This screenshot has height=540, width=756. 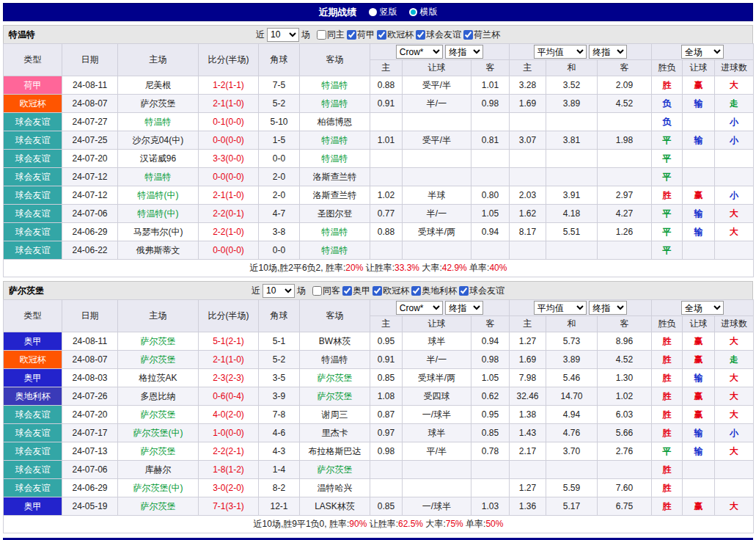 I want to click on team-name: 萨尔茨堡, so click(x=26, y=291).